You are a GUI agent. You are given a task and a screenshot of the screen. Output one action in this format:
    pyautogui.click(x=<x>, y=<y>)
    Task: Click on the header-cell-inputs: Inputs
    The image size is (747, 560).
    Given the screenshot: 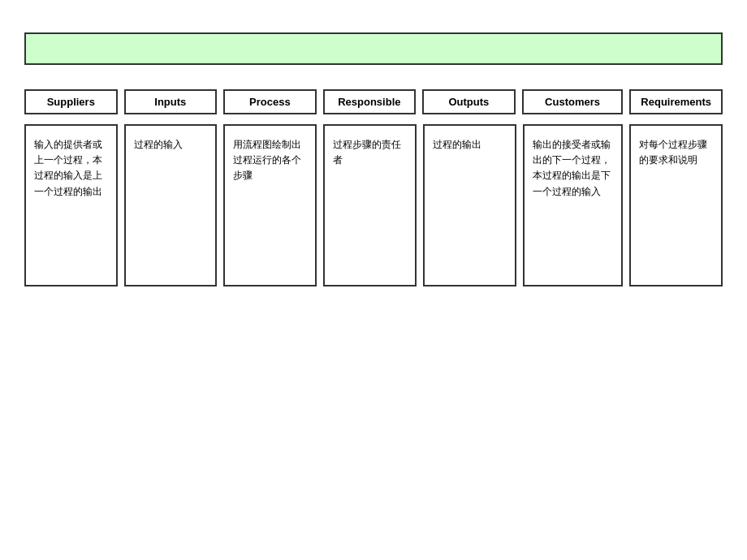 What is the action you would take?
    pyautogui.click(x=171, y=102)
    